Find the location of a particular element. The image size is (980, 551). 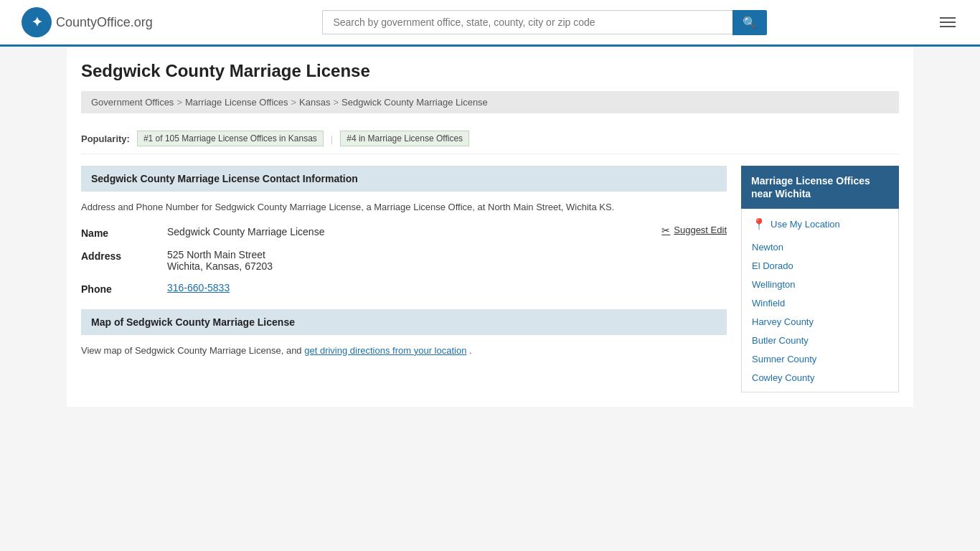

breadcrumb-sep-2: > is located at coordinates (294, 102).